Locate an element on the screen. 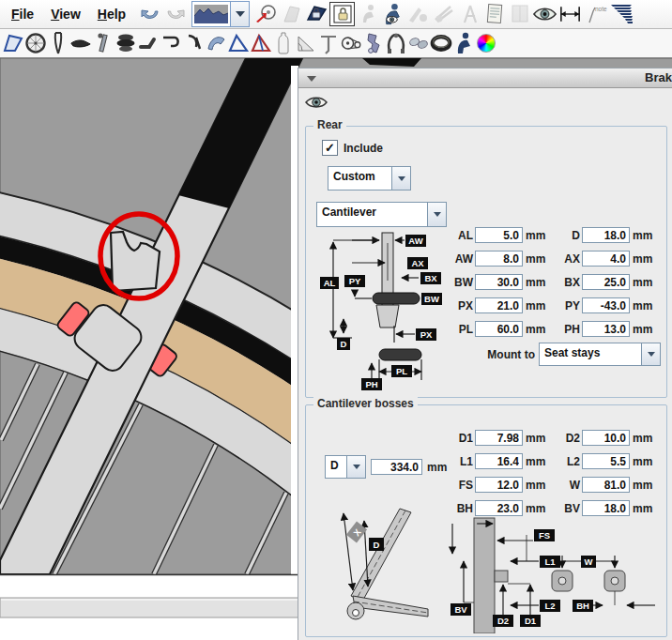  brake-caliper-icon is located at coordinates (396, 43).